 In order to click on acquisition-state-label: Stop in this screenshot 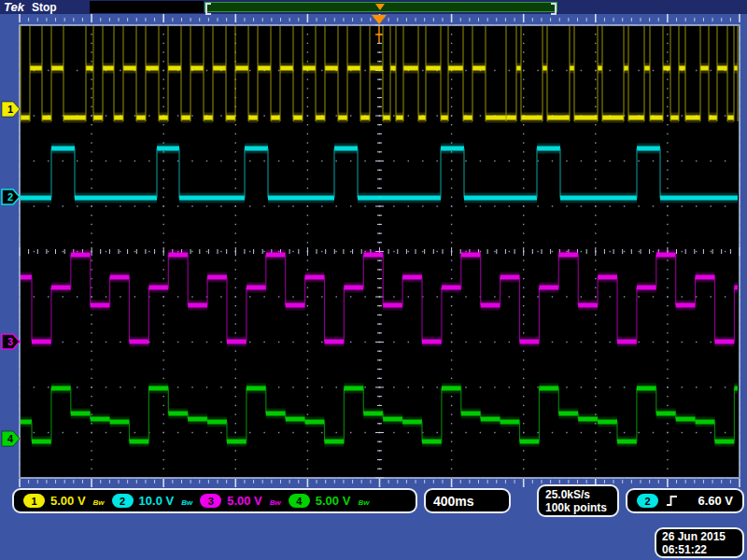, I will do `click(45, 7)`.